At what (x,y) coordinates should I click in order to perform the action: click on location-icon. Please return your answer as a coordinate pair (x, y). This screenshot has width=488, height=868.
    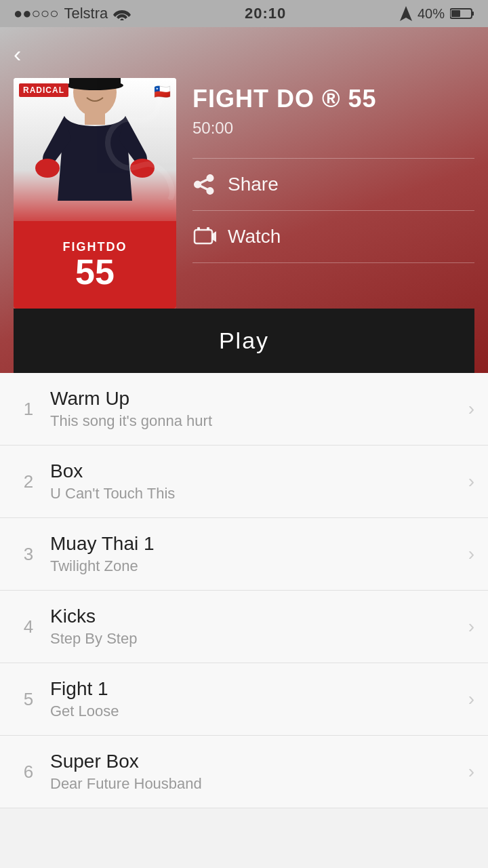
    Looking at the image, I should click on (406, 14).